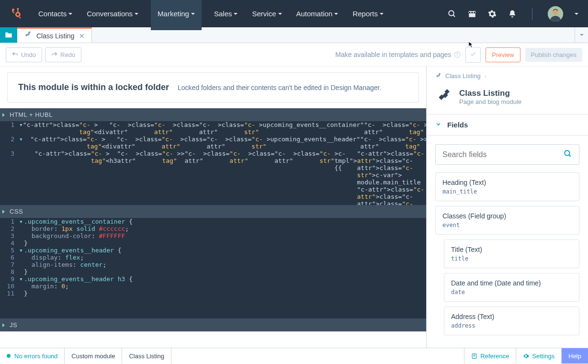  Describe the element at coordinates (508, 154) in the screenshot. I see `fields-search-input` at that location.